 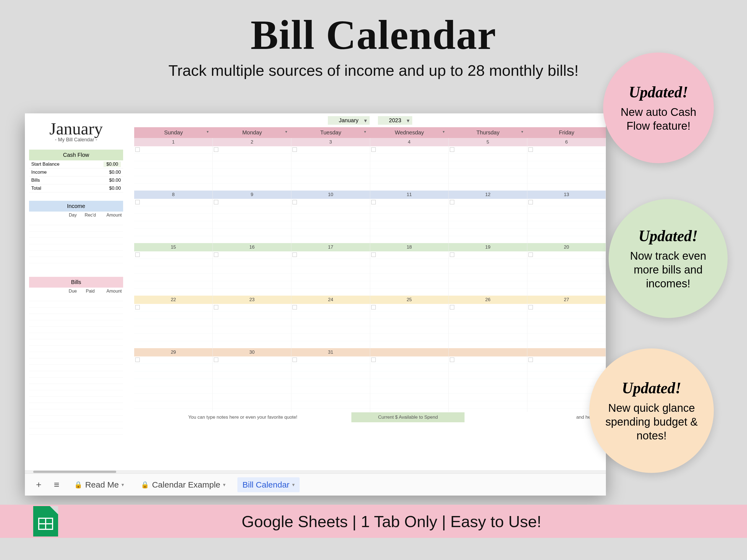 I want to click on date-cell: 11, so click(x=409, y=194).